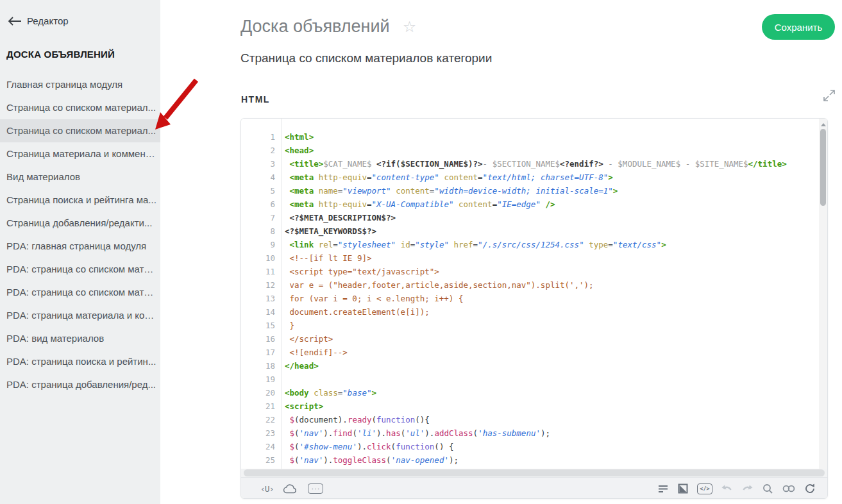 The image size is (842, 504). Describe the element at coordinates (530, 177) in the screenshot. I see `code-line: 4 <meta http-equiv="content-type" conten…` at that location.